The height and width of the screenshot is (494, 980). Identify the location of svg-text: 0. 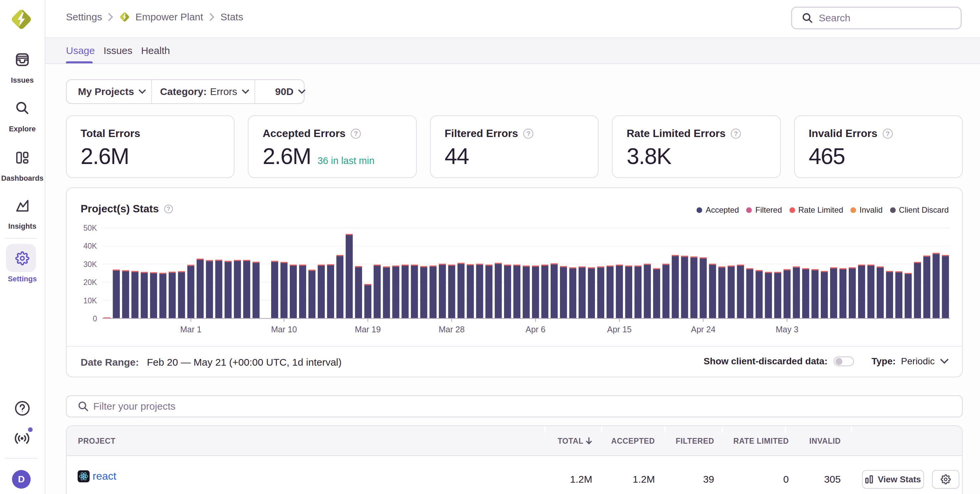
(95, 319).